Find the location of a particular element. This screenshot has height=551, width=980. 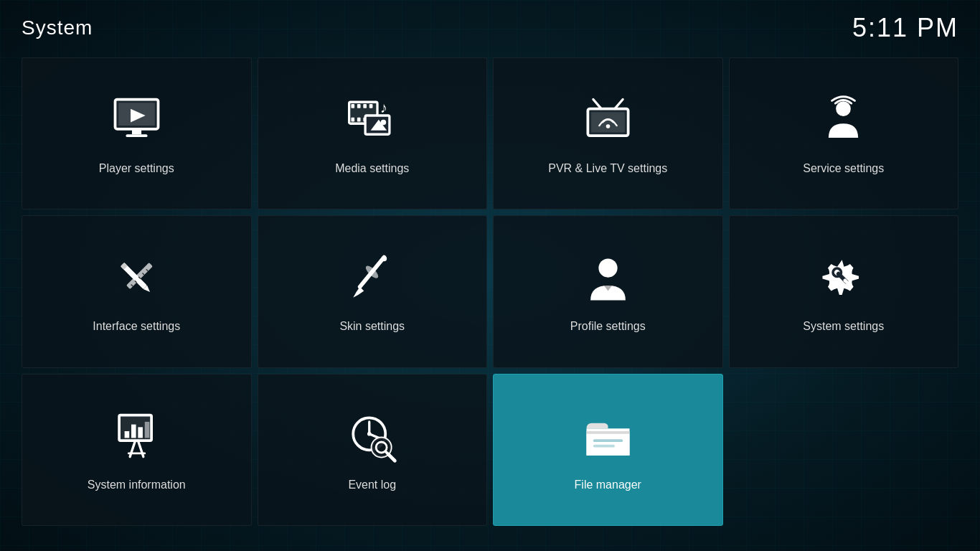

player-settings-label: Player settings is located at coordinates (136, 169).